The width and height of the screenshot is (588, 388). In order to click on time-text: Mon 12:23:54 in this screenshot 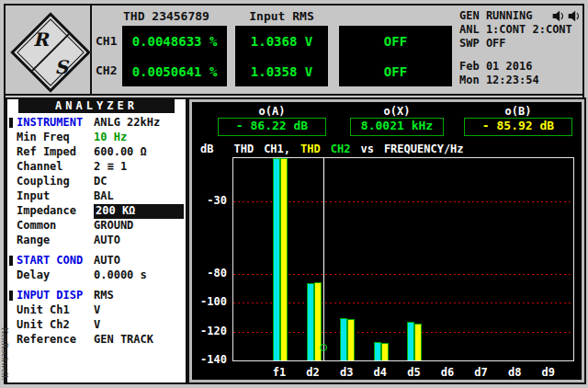, I will do `click(520, 81)`.